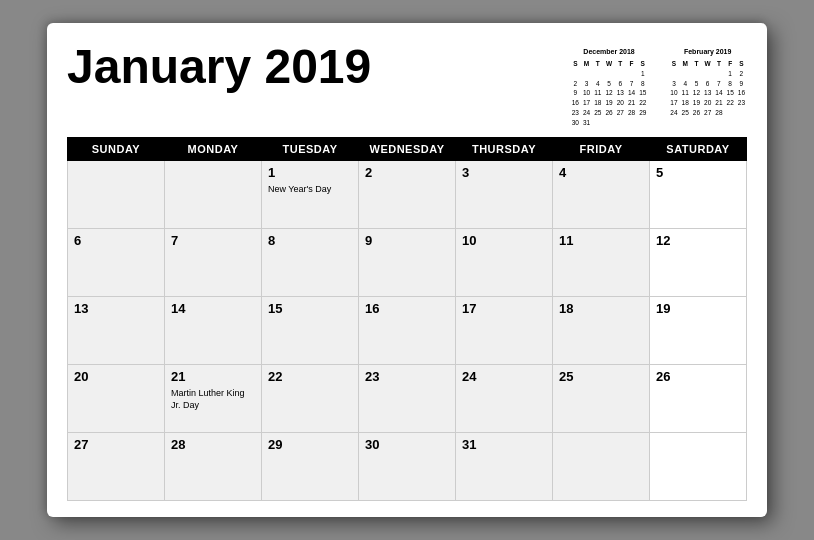 The width and height of the screenshot is (814, 540). What do you see at coordinates (698, 376) in the screenshot?
I see `day-number: 26` at bounding box center [698, 376].